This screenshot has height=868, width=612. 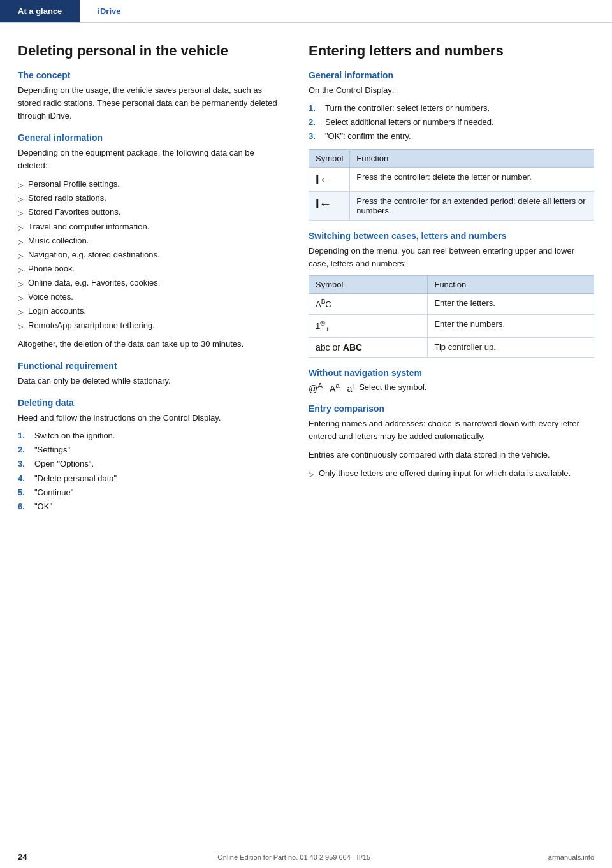 What do you see at coordinates (152, 297) in the screenshot?
I see `list-item: ▷Voice notes.` at bounding box center [152, 297].